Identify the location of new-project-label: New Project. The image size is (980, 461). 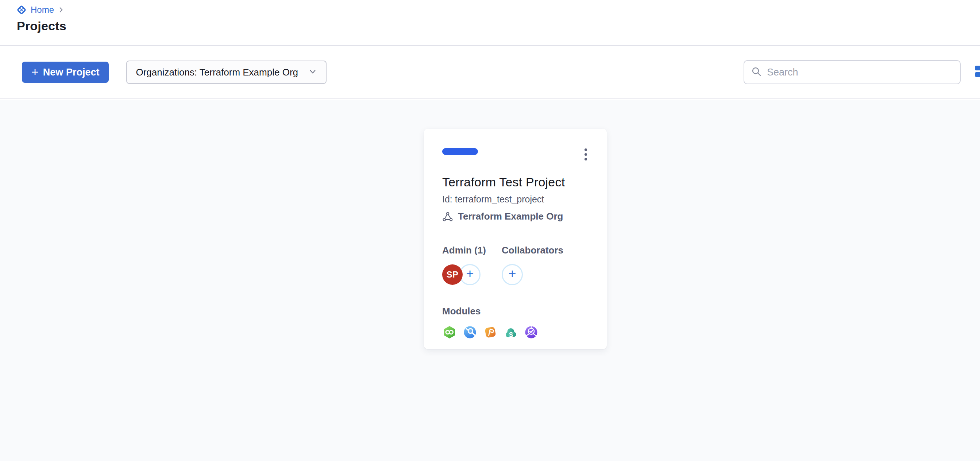
(72, 72).